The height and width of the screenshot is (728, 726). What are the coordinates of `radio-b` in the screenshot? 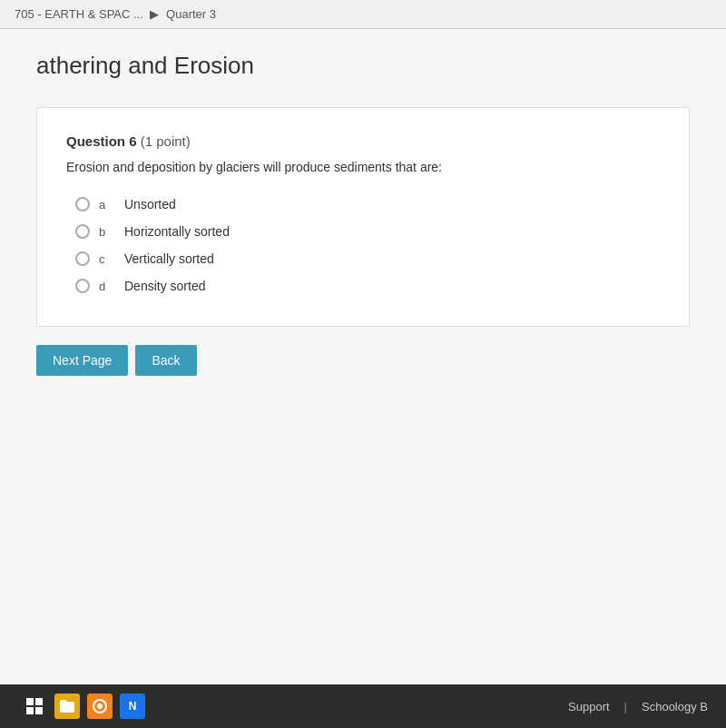 It's located at (83, 231).